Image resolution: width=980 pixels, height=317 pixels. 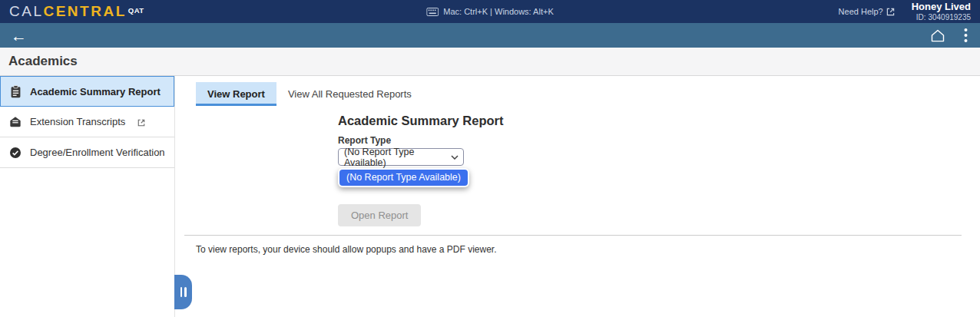 I want to click on popup-pdf-note: To view reports, your device should allo…, so click(x=588, y=249).